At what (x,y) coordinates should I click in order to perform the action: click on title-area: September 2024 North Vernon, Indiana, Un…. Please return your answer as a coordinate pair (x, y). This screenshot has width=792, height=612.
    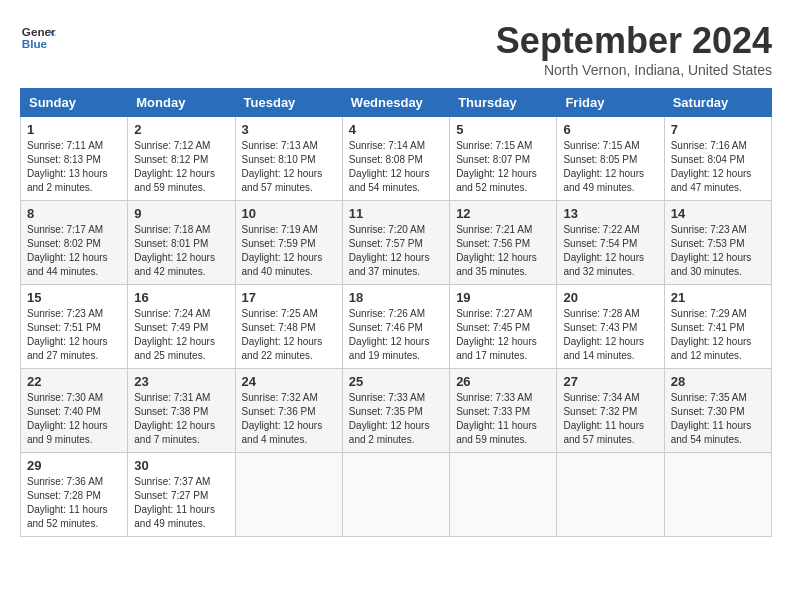
    Looking at the image, I should click on (634, 49).